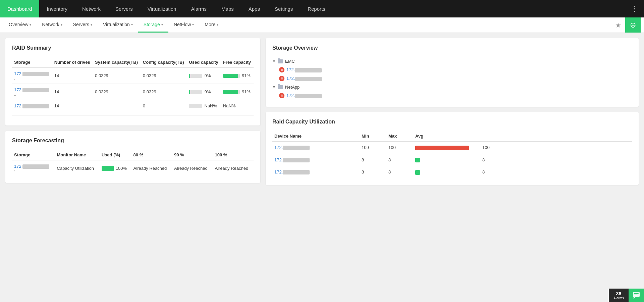  Describe the element at coordinates (133, 163) in the screenshot. I see `storage-forecasting-table: Storage Monitor Name Used (%) 80 % 90 % …` at that location.